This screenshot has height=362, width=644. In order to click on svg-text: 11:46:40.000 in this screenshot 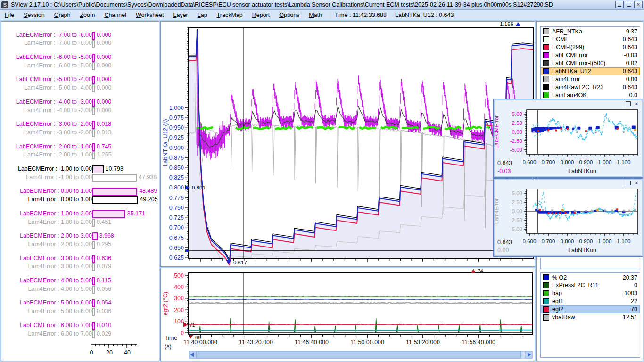, I will do `click(312, 342)`.